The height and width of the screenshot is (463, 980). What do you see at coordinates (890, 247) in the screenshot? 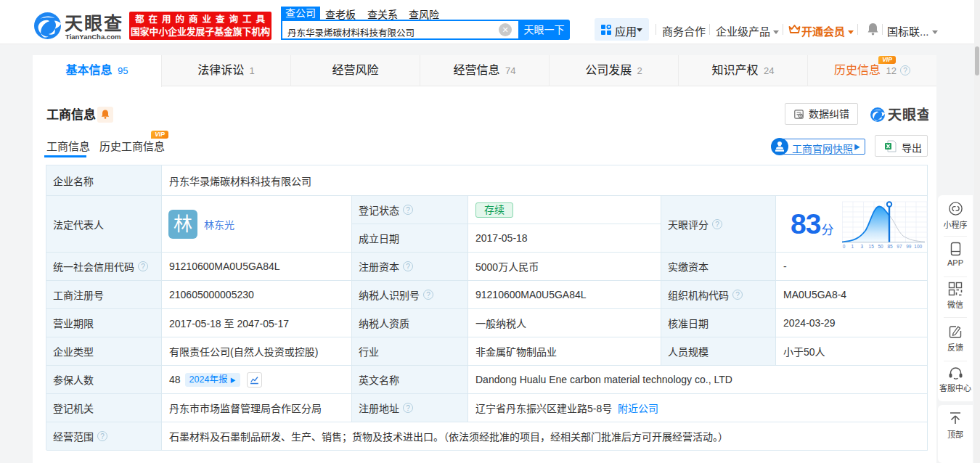
I see `svg-text: 85` at bounding box center [890, 247].